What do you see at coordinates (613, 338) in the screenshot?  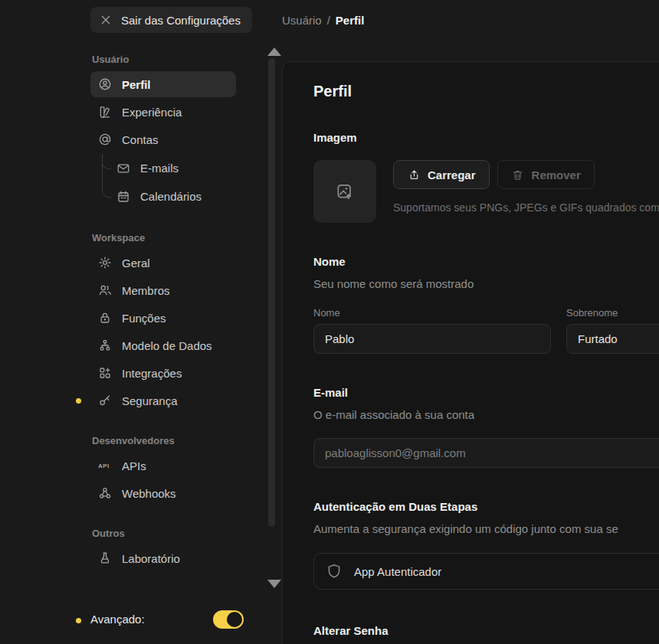 I see `last-name-input` at bounding box center [613, 338].